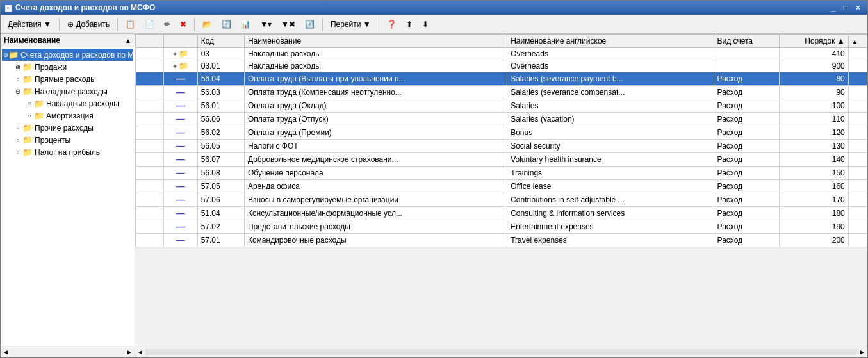 This screenshot has height=358, width=868. Describe the element at coordinates (220, 200) in the screenshot. I see `cell-code: 57.06` at that location.